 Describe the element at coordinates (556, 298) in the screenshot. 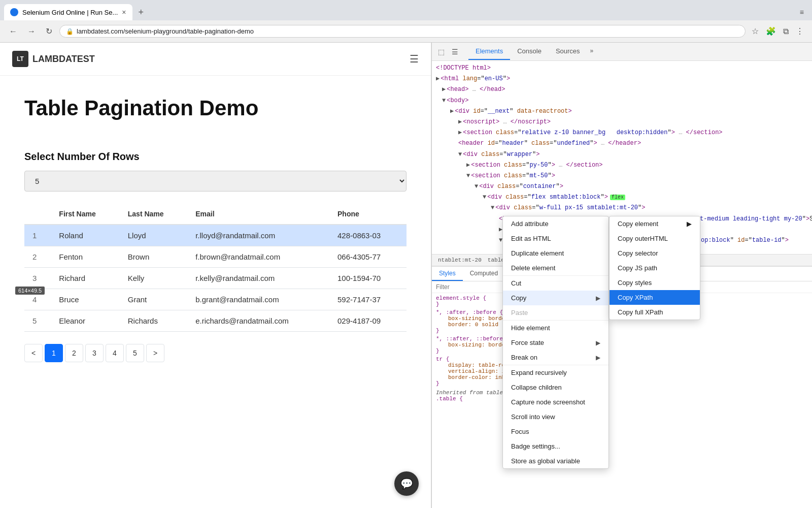

I see `ctx-copy: Copy ▶` at that location.